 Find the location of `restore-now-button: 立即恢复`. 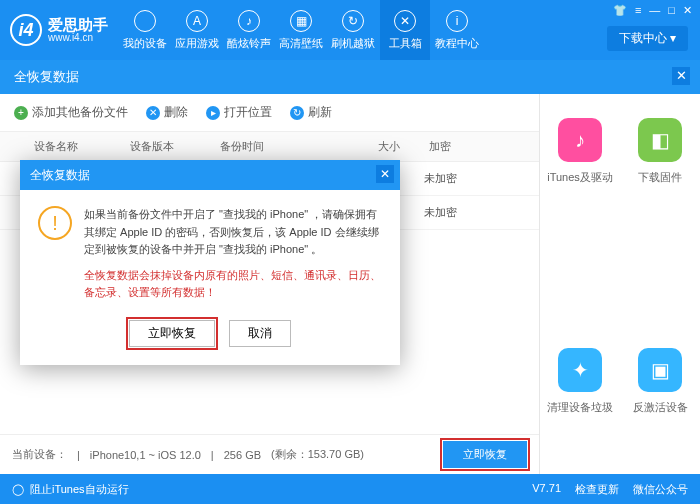

restore-now-button: 立即恢复 is located at coordinates (485, 454).